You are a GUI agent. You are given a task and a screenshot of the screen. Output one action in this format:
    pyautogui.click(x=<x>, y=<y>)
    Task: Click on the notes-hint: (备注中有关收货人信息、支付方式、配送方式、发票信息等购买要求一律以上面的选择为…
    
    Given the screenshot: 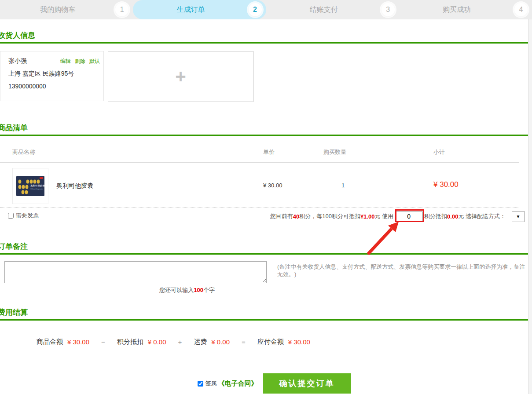 What is the action you would take?
    pyautogui.click(x=402, y=272)
    